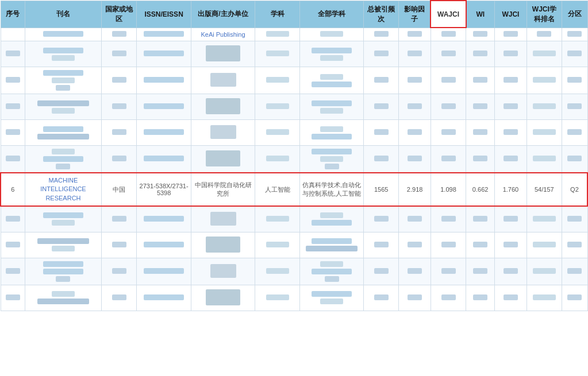 The height and width of the screenshot is (376, 588). What do you see at coordinates (544, 189) in the screenshot?
I see `row-wjci-rank: 54/157` at bounding box center [544, 189].